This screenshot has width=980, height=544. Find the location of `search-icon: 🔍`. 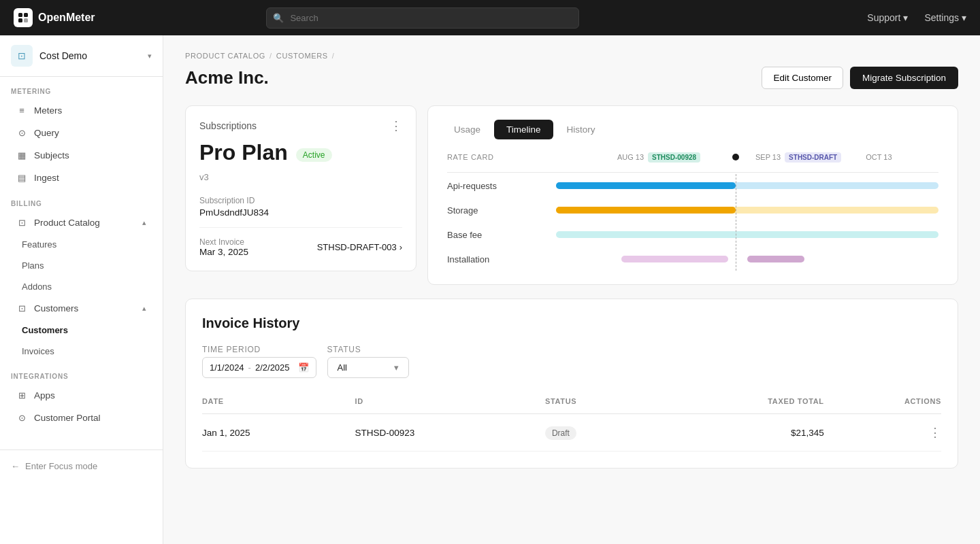

search-icon: 🔍 is located at coordinates (278, 18).